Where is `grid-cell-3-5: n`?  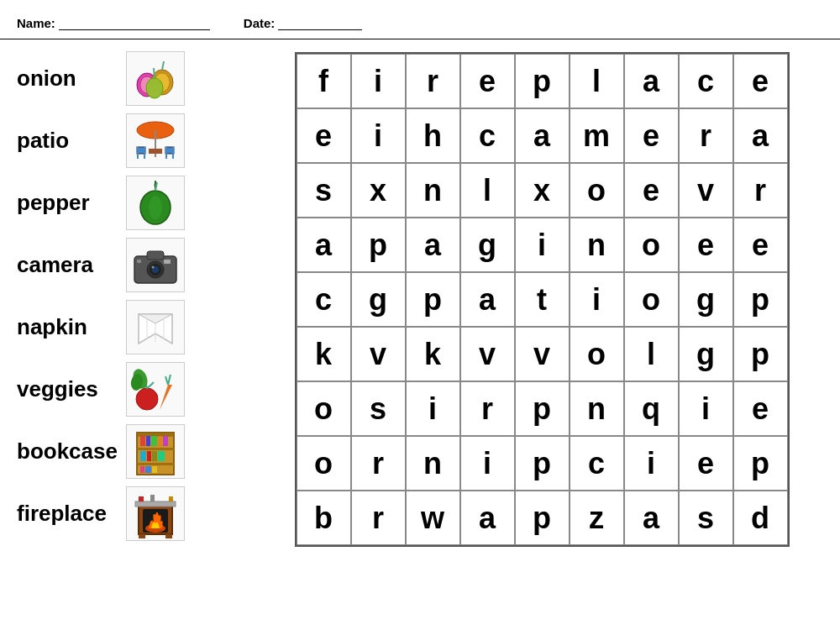
grid-cell-3-5: n is located at coordinates (596, 245).